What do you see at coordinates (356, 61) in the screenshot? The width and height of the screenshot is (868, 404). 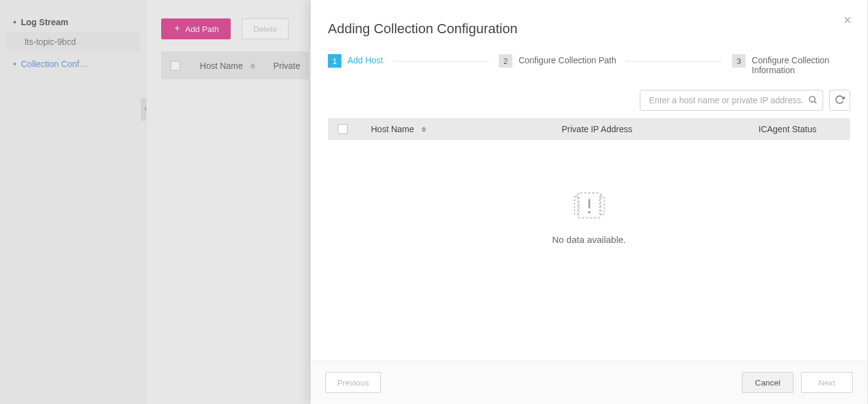 I see `step-1-add-host: 1 Add Host` at bounding box center [356, 61].